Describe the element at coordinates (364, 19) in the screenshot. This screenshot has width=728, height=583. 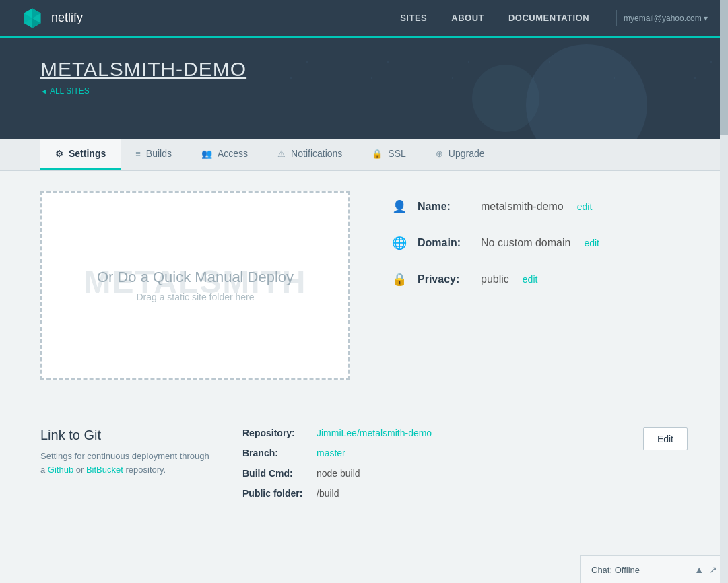
I see `top-nav: netlify SITES ABOUT DOCUMENTATION myemai…` at that location.